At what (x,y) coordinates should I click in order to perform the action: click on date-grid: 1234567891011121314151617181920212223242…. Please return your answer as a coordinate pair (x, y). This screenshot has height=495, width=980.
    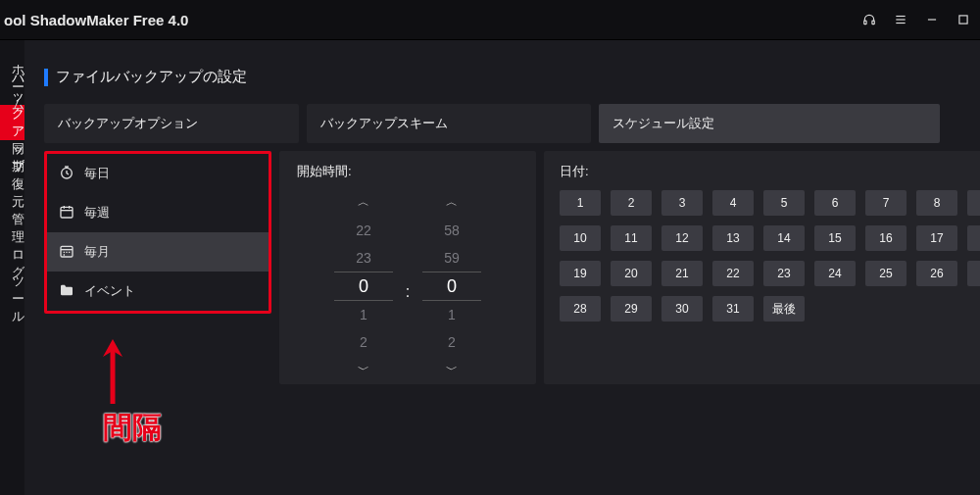
    Looking at the image, I should click on (770, 256).